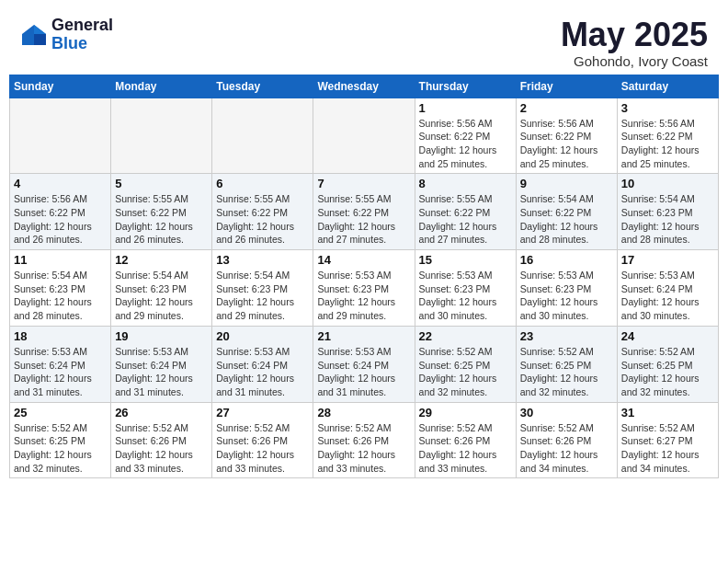 This screenshot has width=728, height=563. Describe the element at coordinates (61, 337) in the screenshot. I see `day-number: 18` at that location.